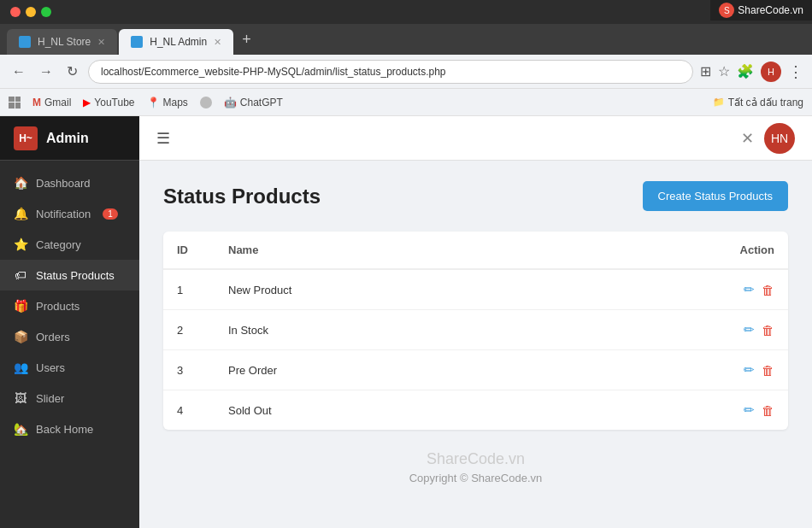 The image size is (812, 528). I want to click on sidebar-item-category: ⭐ Category, so click(70, 244).